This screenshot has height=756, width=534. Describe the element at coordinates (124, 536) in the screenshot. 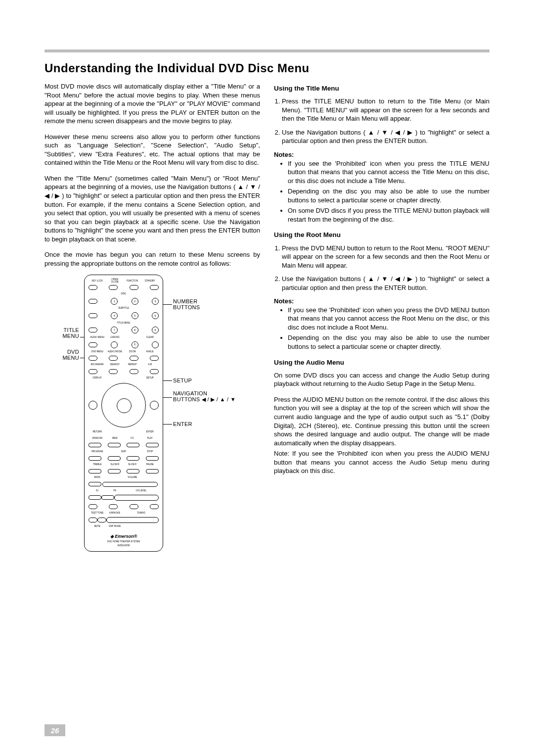

I see `remote-brand: ◈ Emerson®` at that location.